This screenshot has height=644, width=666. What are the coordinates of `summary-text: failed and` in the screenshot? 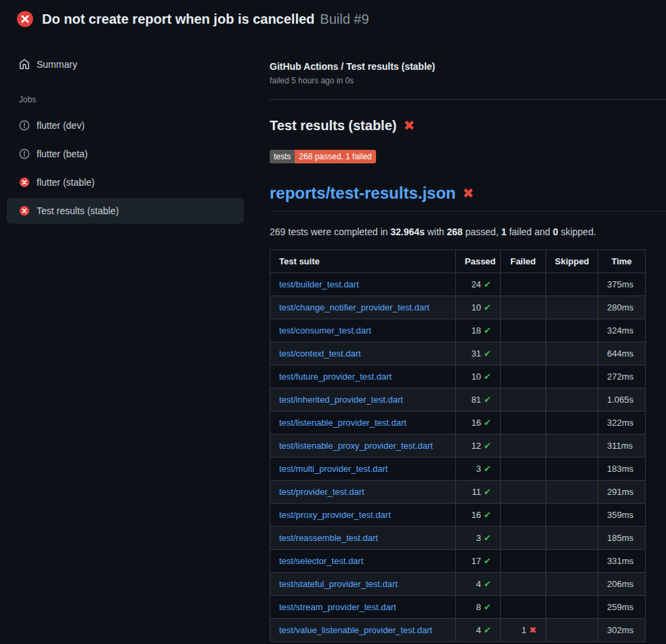 It's located at (530, 232).